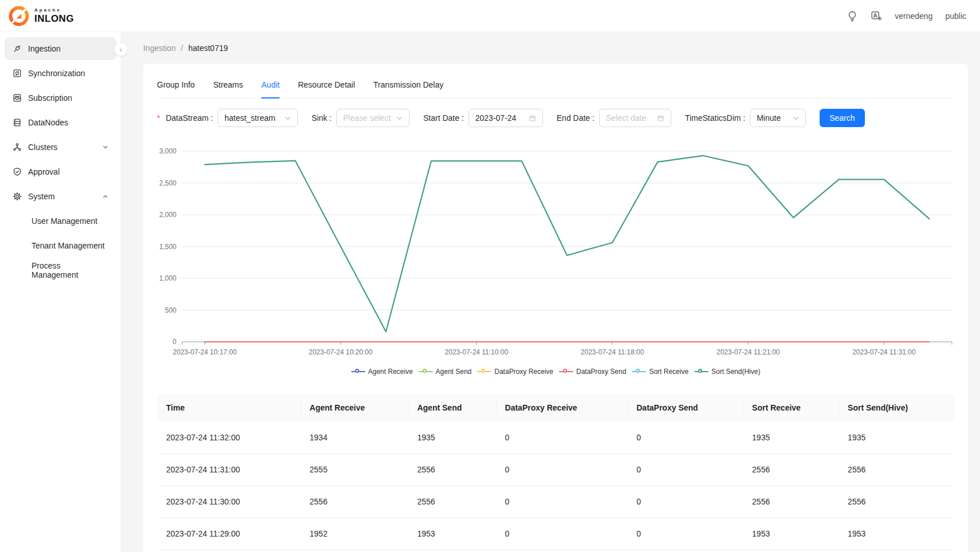  What do you see at coordinates (17, 196) in the screenshot?
I see `system-icon` at bounding box center [17, 196].